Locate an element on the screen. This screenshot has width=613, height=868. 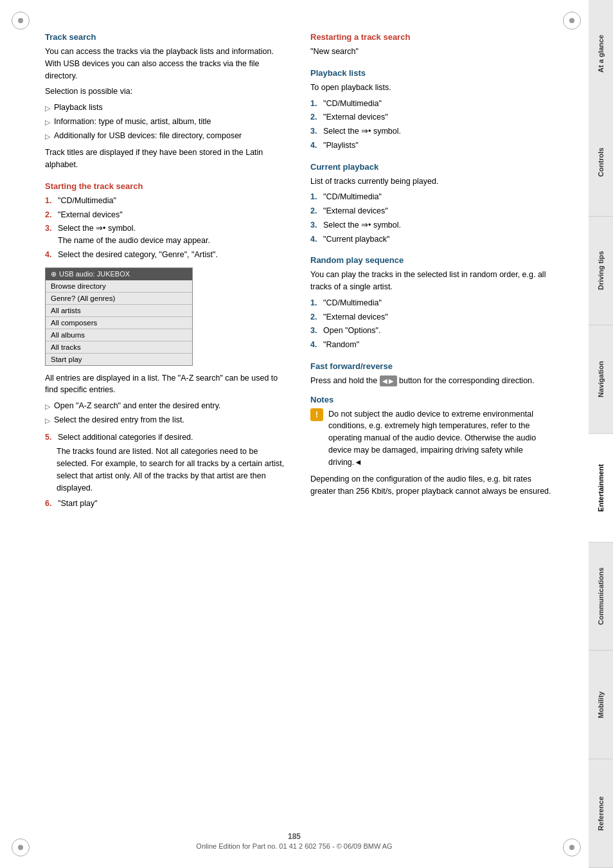
usb-menu-item-start: Start play is located at coordinates (119, 359).